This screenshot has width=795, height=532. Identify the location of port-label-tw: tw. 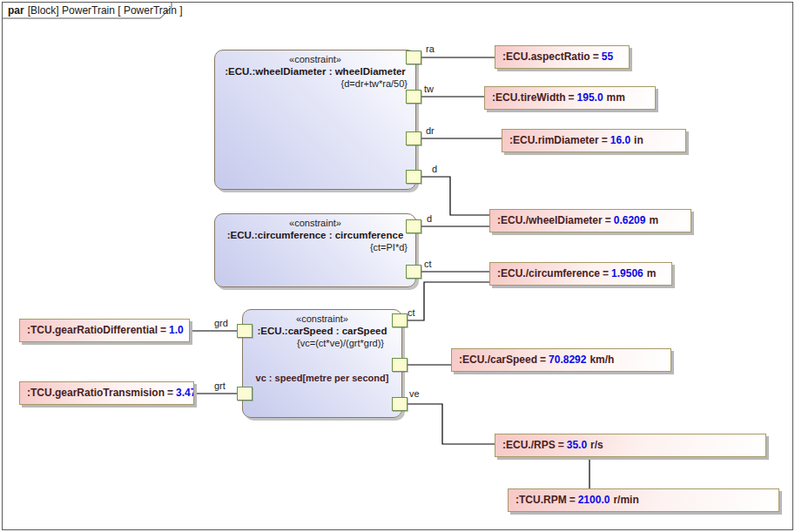
(428, 89).